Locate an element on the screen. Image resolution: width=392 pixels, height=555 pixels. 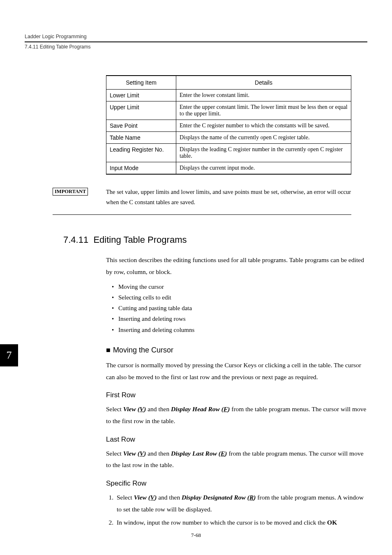
table-row: Table Name Displays the name of the curr… is located at coordinates (229, 138).